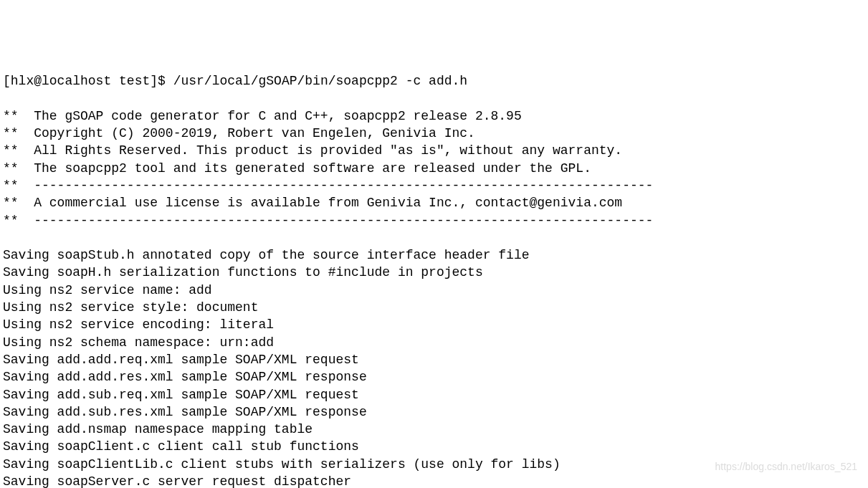 The width and height of the screenshot is (868, 488). I want to click on output-line: Using ns2 schema namespace: urn:add, so click(138, 343).